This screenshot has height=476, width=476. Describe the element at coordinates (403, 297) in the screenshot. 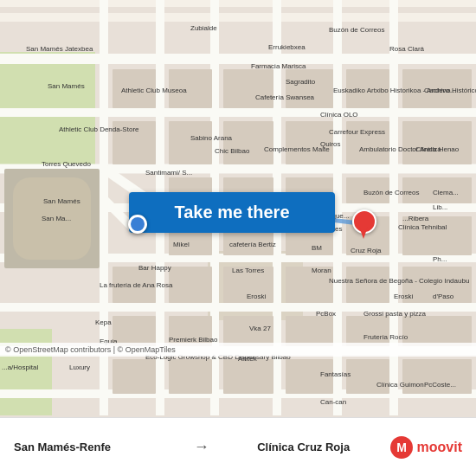

I see `map-label-eroski2: Eroski` at that location.